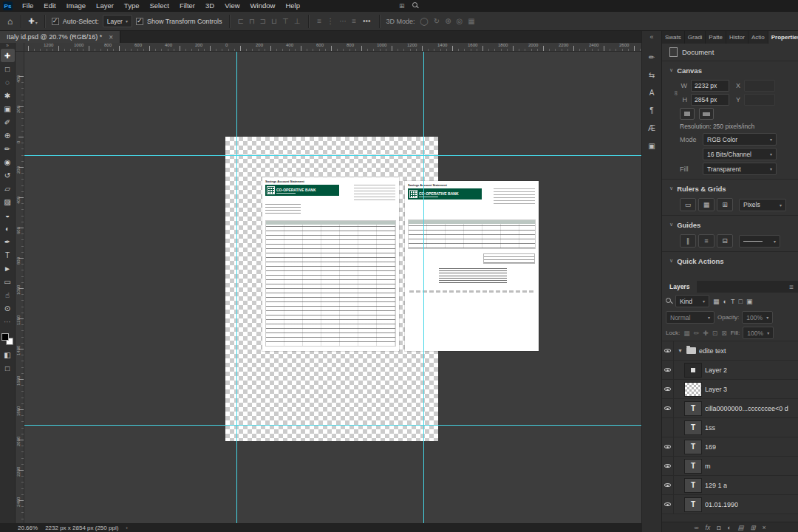 The image size is (798, 532). I want to click on character-panel-icon: A, so click(652, 93).